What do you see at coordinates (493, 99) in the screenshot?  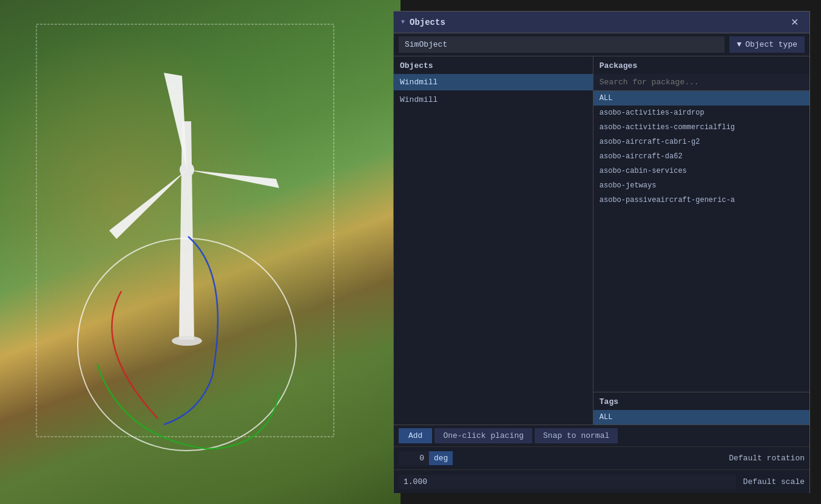 I see `objects-list-item-windmill: Windmill` at bounding box center [493, 99].